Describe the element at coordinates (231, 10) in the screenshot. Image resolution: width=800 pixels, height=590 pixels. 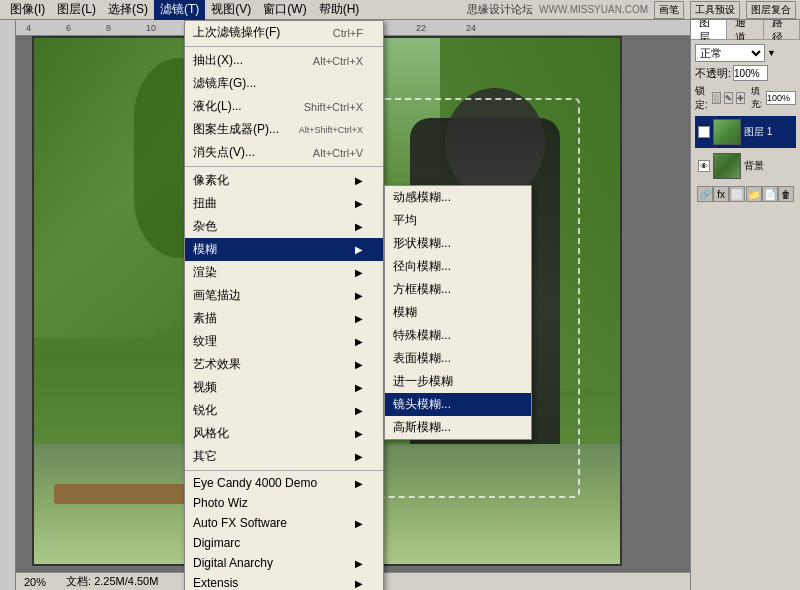
I see `menu-view: 视图(V)` at that location.